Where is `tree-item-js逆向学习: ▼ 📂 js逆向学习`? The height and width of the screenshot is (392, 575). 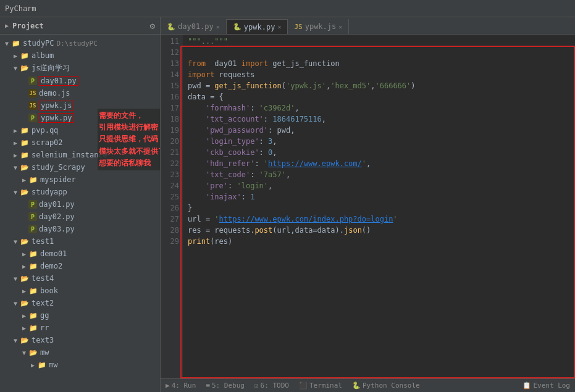 tree-item-js逆向学习: ▼ 📂 js逆向学习 is located at coordinates (80, 68).